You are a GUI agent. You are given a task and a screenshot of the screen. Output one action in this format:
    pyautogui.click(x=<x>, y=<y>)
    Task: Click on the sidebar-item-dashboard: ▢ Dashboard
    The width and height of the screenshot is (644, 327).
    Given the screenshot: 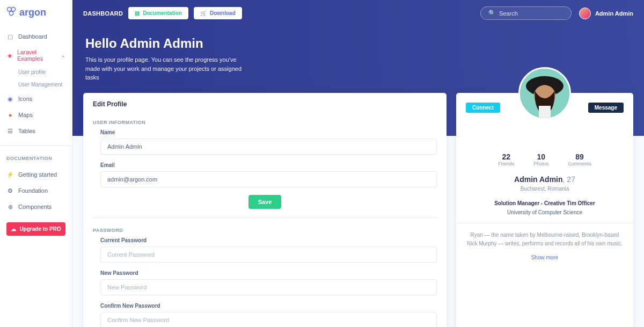 What is the action you would take?
    pyautogui.click(x=36, y=37)
    